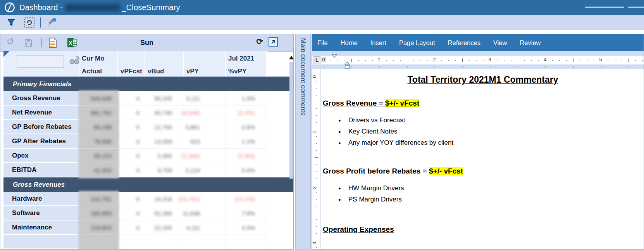  Describe the element at coordinates (483, 229) in the screenshot. I see `document-heading: Operating Expenses` at that location.